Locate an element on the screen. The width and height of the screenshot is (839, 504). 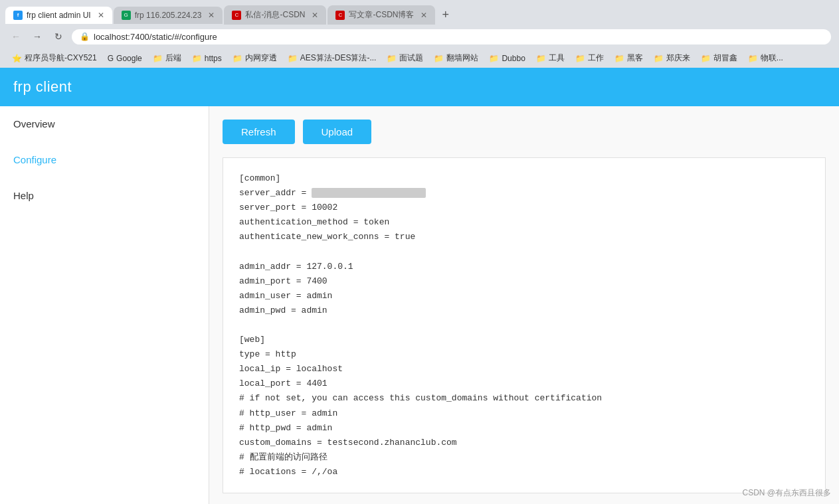
bookmark-google: G Google is located at coordinates (125, 58).